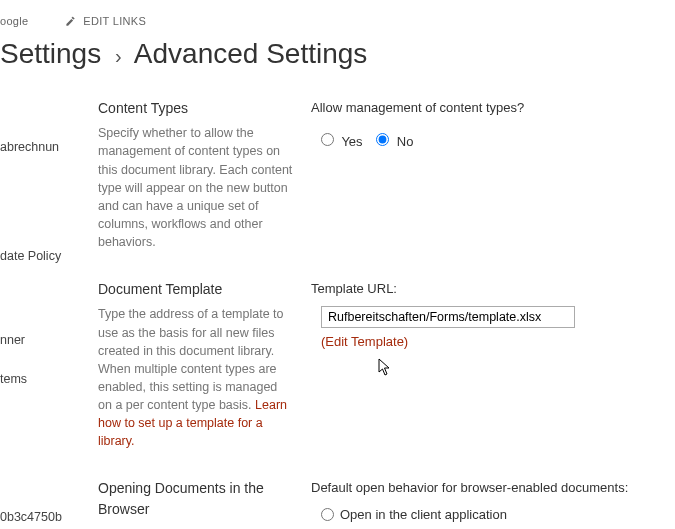  Describe the element at coordinates (184, 54) in the screenshot. I see `breadcrumb: Settings › Advanced Settings` at that location.